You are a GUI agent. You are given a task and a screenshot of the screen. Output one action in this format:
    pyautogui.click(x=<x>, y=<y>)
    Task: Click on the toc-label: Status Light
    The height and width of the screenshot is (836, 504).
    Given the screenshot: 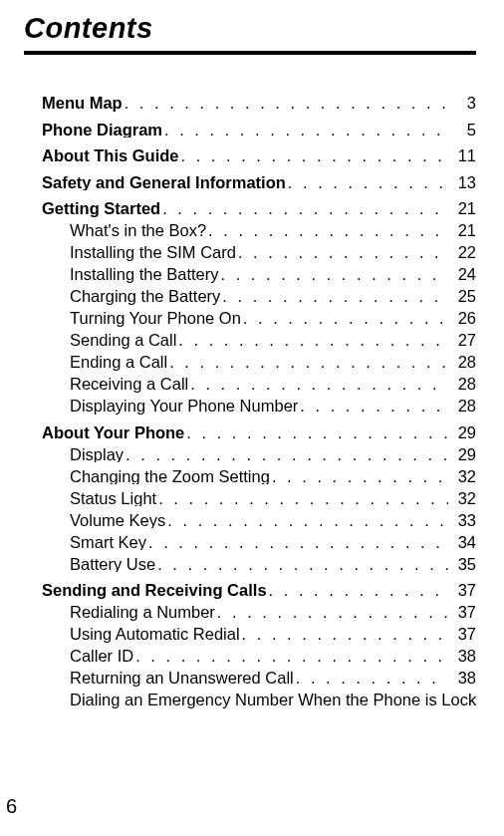 What is the action you would take?
    pyautogui.click(x=114, y=498)
    